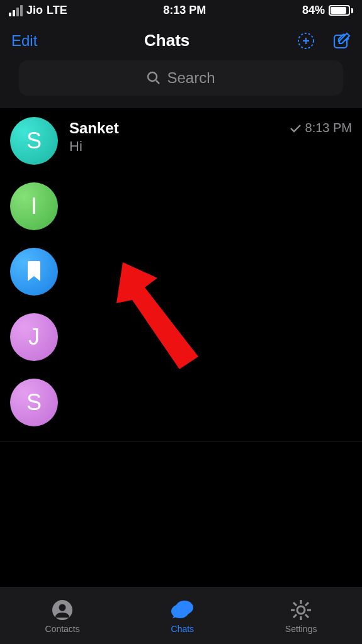  What do you see at coordinates (329, 128) in the screenshot?
I see `chat-time: 8:13 PM` at bounding box center [329, 128].